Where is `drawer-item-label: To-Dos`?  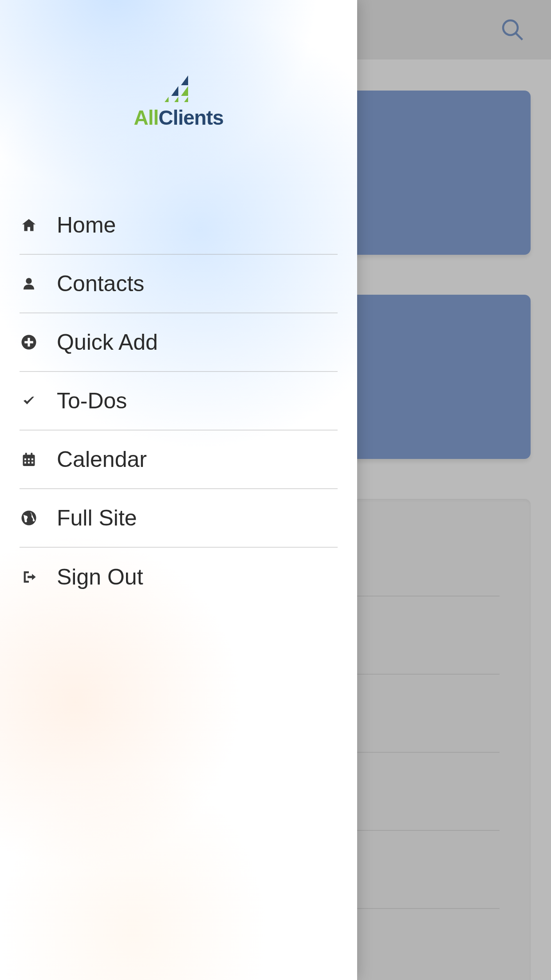 drawer-item-label: To-Dos is located at coordinates (92, 401).